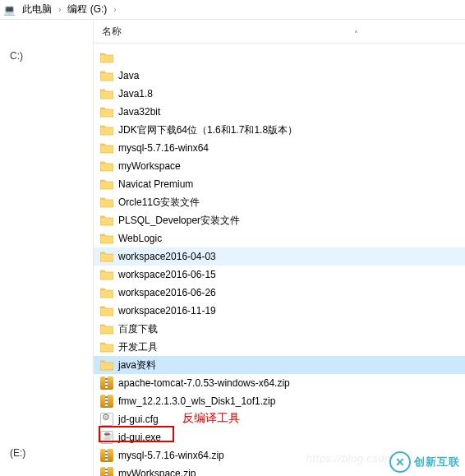  What do you see at coordinates (279, 329) in the screenshot?
I see `file-row: 百度下载` at bounding box center [279, 329].